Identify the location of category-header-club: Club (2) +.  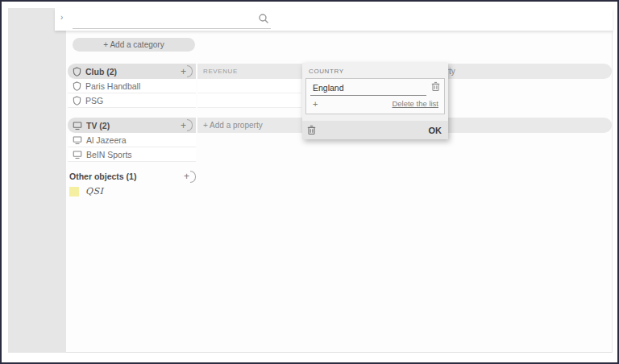
(132, 71).